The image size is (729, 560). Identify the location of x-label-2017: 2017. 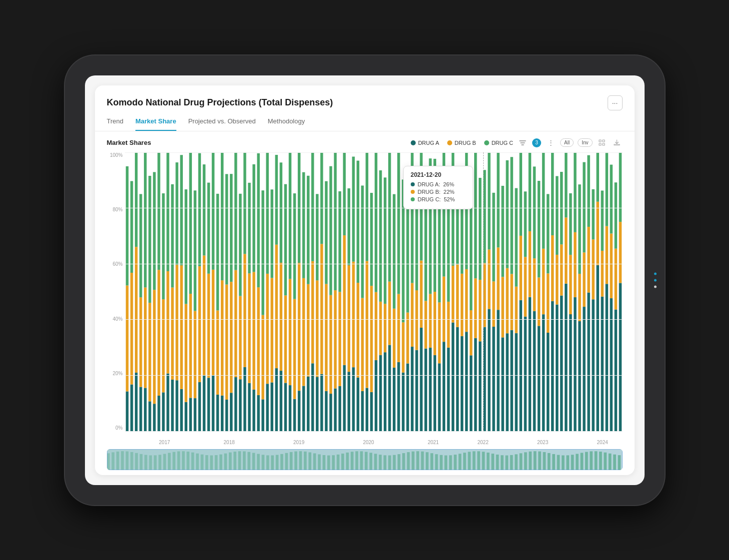
(164, 443).